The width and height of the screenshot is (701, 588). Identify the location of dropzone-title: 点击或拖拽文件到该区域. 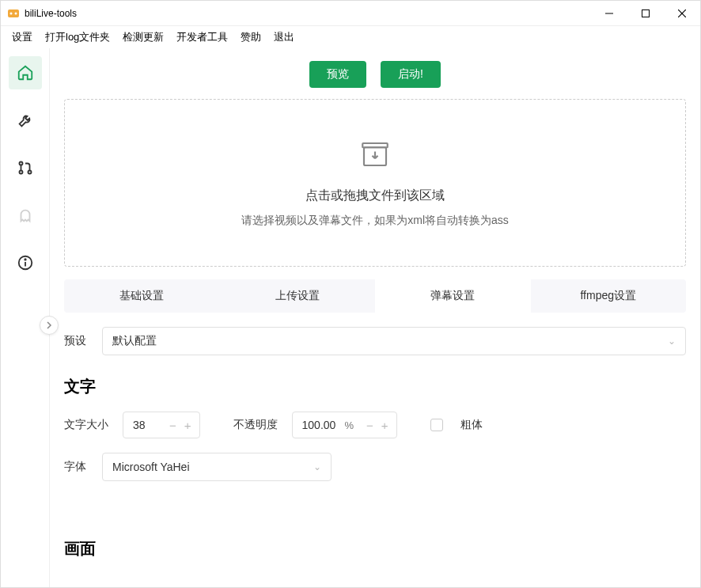
(375, 196).